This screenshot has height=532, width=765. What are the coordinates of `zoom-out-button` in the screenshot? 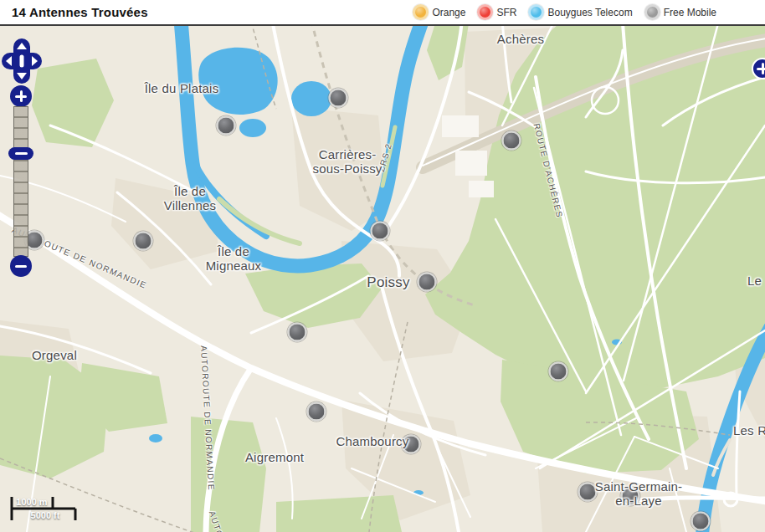 It's located at (21, 266).